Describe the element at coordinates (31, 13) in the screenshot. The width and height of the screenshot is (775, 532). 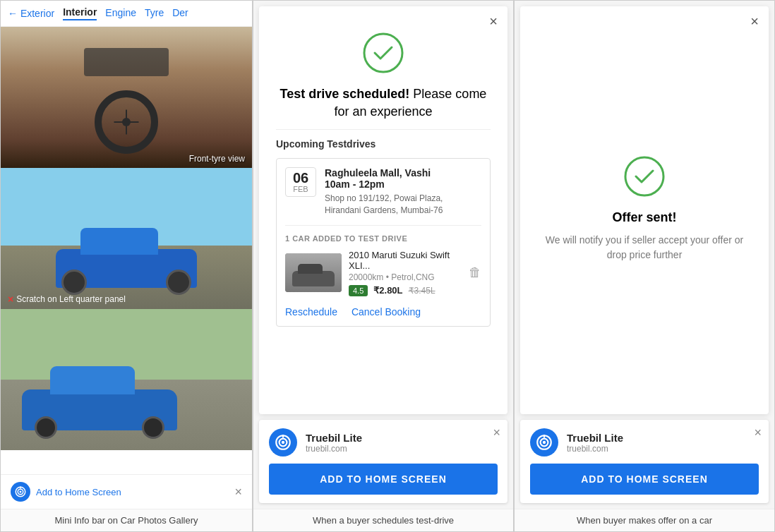
I see `back-button: ← Exterior` at that location.